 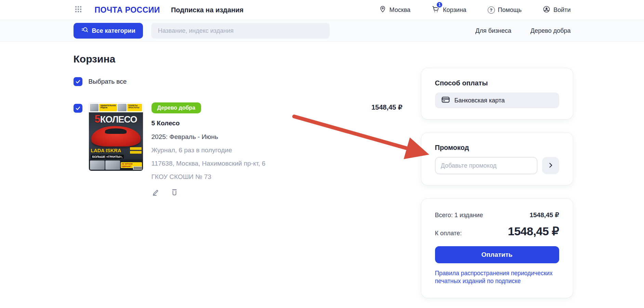 I want to click on item-type: Журнал, 6 раз в полугодие, so click(x=209, y=150).